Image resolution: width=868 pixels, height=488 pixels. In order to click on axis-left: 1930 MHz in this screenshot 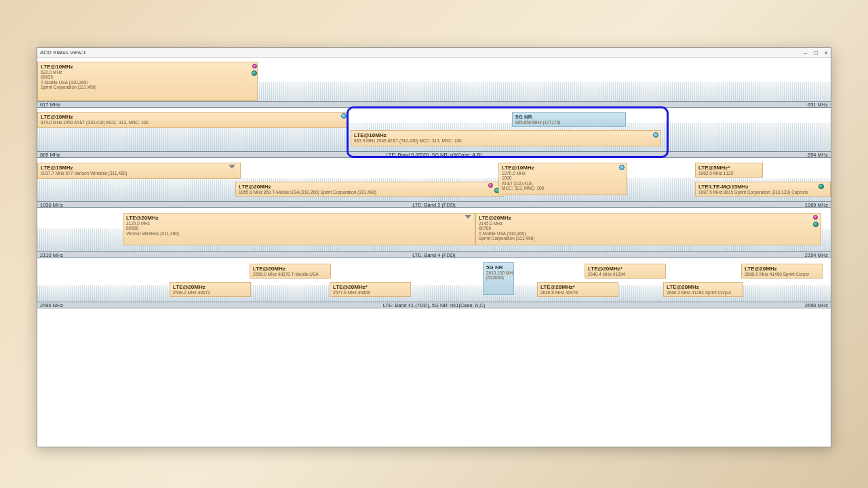, I will do `click(52, 205)`.